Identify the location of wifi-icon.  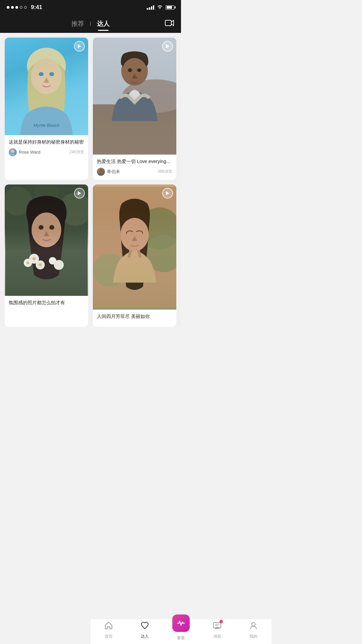
(160, 7).